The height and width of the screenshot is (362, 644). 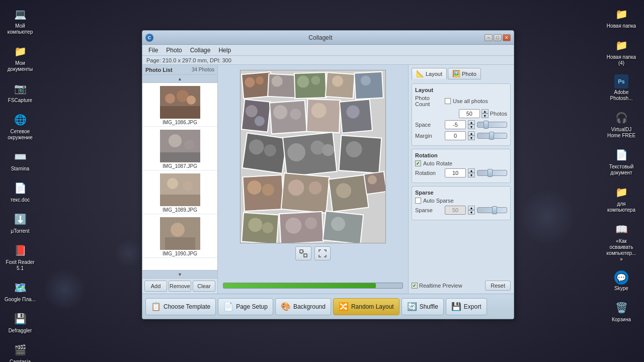 What do you see at coordinates (466, 307) in the screenshot?
I see `export-button: 💾 Export` at bounding box center [466, 307].